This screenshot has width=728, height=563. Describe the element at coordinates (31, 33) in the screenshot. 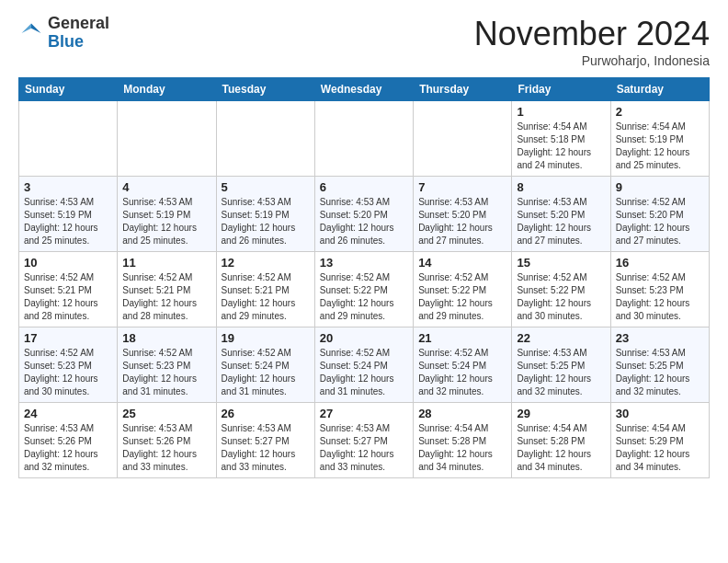

I see `logo-icon` at that location.